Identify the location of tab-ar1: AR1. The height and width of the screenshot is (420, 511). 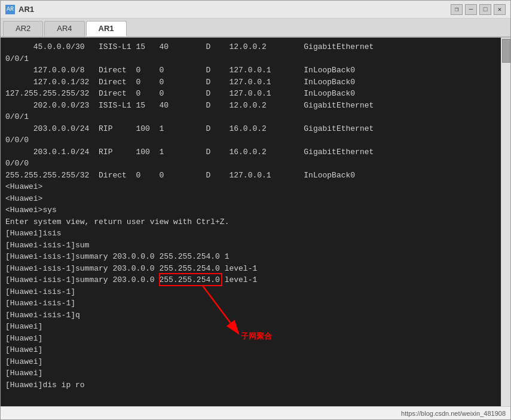
(106, 29).